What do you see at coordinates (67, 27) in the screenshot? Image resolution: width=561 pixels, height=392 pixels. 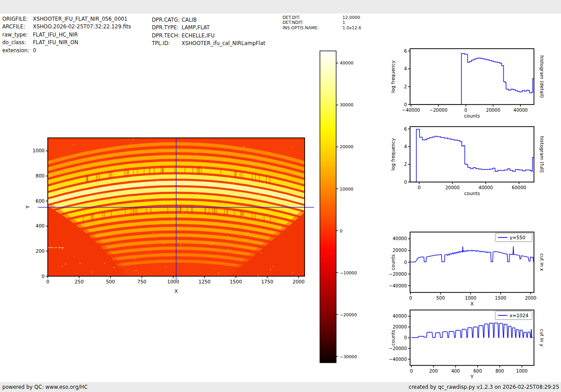 I see `file-info-row: ARCFILE:XSHOO.2026-02-25T07:32:22.129.fi…` at bounding box center [67, 27].